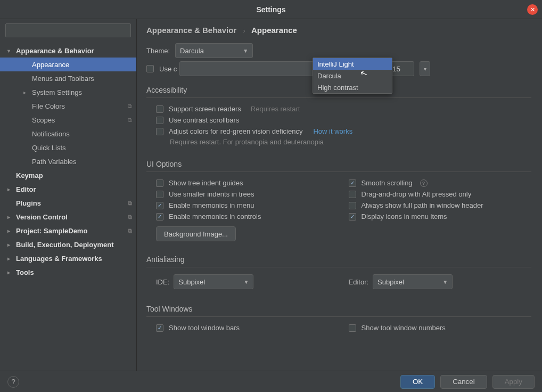 This screenshot has width=542, height=392. Describe the element at coordinates (192, 51) in the screenshot. I see `theme-selected: Darcula` at that location.